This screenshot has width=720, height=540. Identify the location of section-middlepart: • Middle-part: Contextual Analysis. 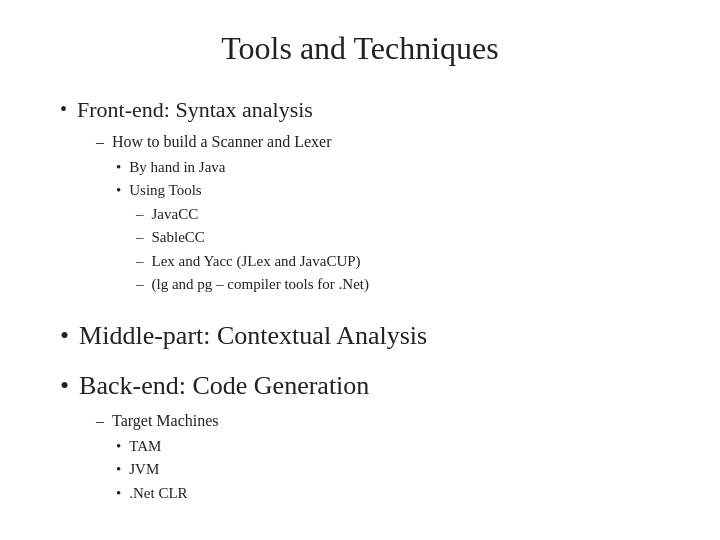
(360, 338).